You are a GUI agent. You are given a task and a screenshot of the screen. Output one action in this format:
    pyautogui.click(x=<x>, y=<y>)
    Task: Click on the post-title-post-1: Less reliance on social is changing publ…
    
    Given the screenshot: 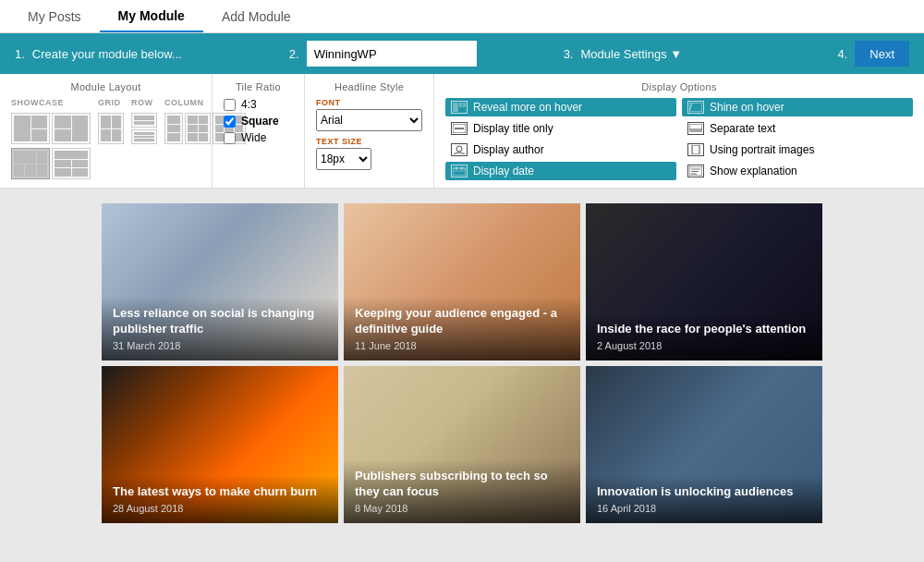 What is the action you would take?
    pyautogui.click(x=220, y=322)
    